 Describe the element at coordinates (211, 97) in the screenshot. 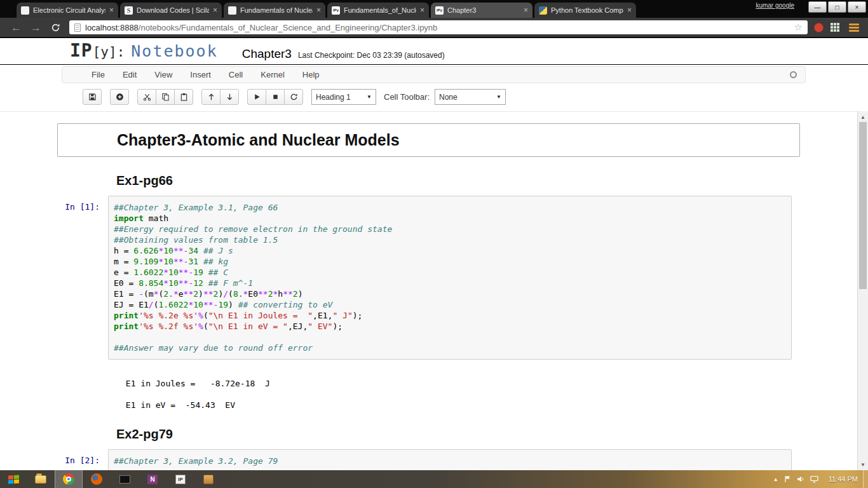

I see `move-cell-up-button` at that location.